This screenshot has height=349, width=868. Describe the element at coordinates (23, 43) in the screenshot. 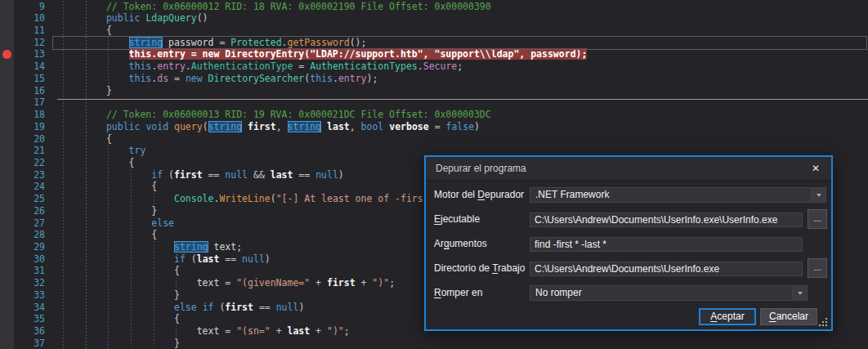

I see `line-number: 12` at that location.